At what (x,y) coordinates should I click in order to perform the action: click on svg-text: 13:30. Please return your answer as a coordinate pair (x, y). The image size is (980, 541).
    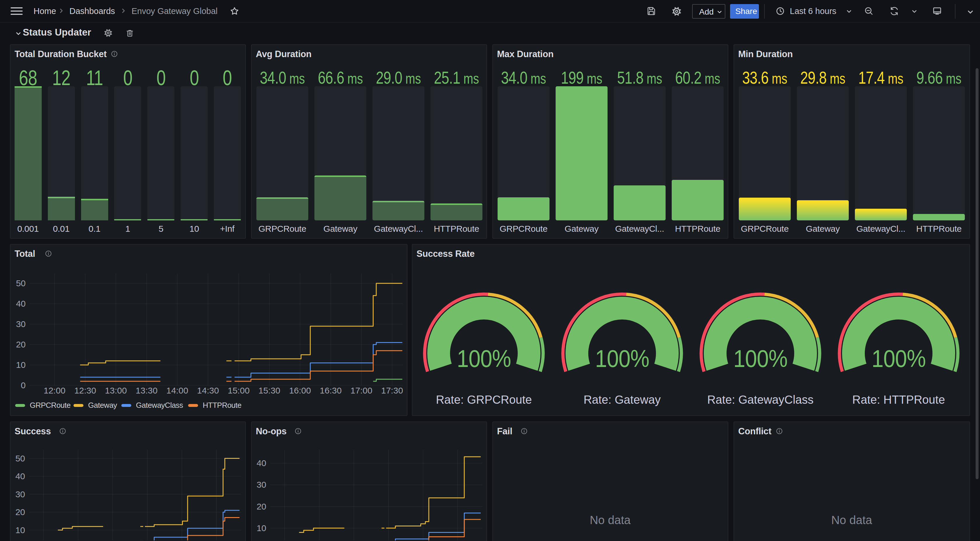
    Looking at the image, I should click on (146, 390).